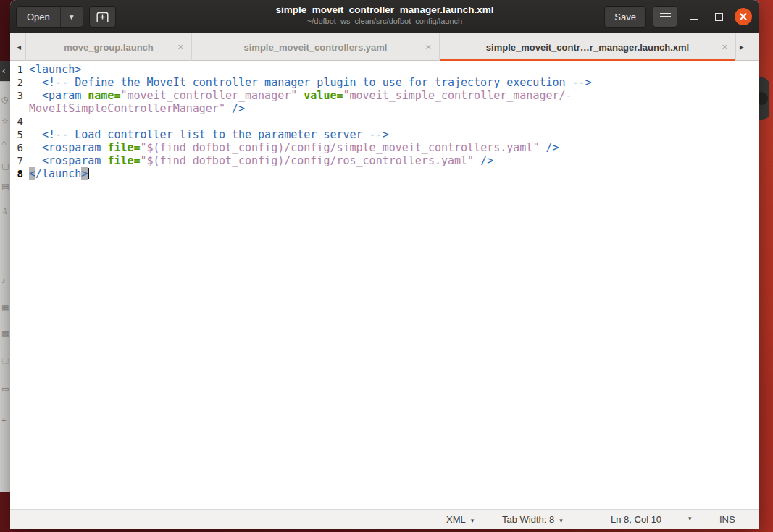 The width and height of the screenshot is (773, 532). Describe the element at coordinates (18, 174) in the screenshot. I see `line-number: 8` at that location.